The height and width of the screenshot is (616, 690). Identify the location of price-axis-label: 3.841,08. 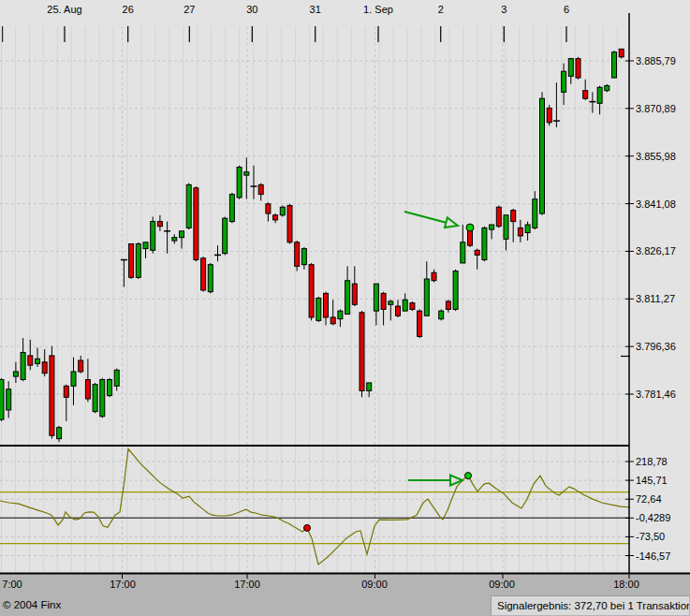
(655, 204).